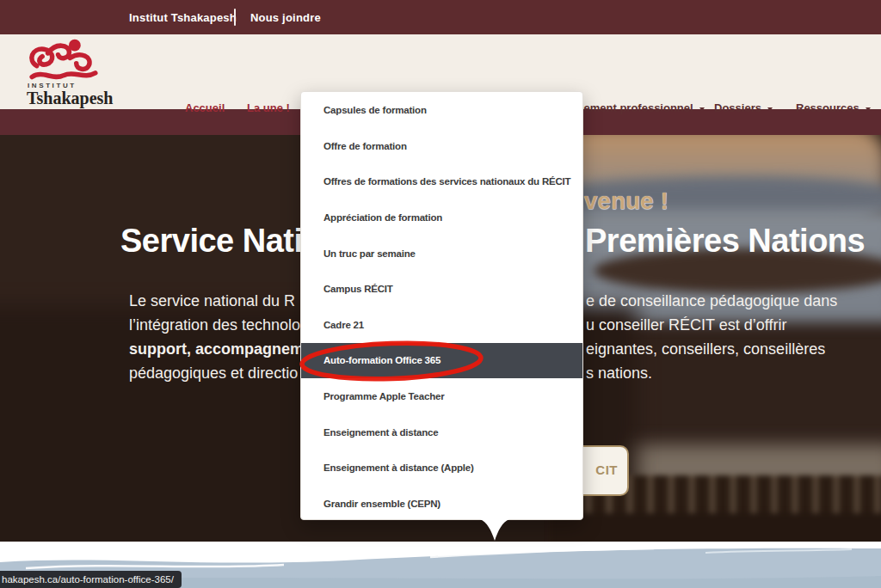 The width and height of the screenshot is (881, 588). Describe the element at coordinates (442, 361) in the screenshot. I see `dropdown-item-auto-formation-office-365: Auto-formation Office 365` at that location.